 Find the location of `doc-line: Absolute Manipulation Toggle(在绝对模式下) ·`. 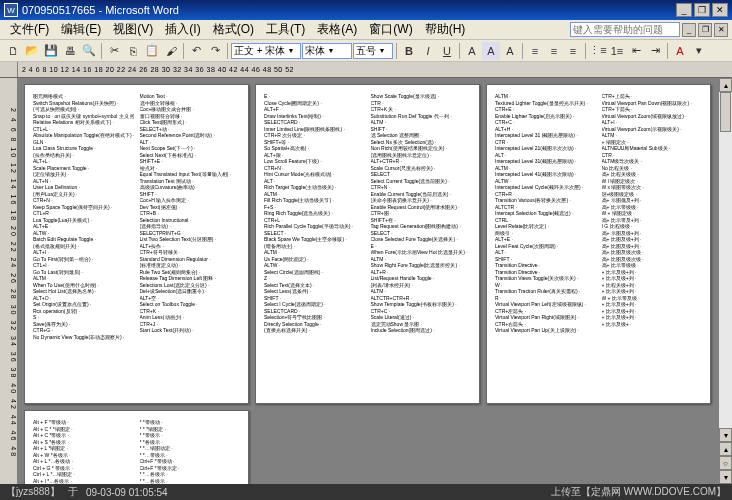

doc-line: Absolute Manipulation Toggle(在绝对模式下) · is located at coordinates (84, 136).